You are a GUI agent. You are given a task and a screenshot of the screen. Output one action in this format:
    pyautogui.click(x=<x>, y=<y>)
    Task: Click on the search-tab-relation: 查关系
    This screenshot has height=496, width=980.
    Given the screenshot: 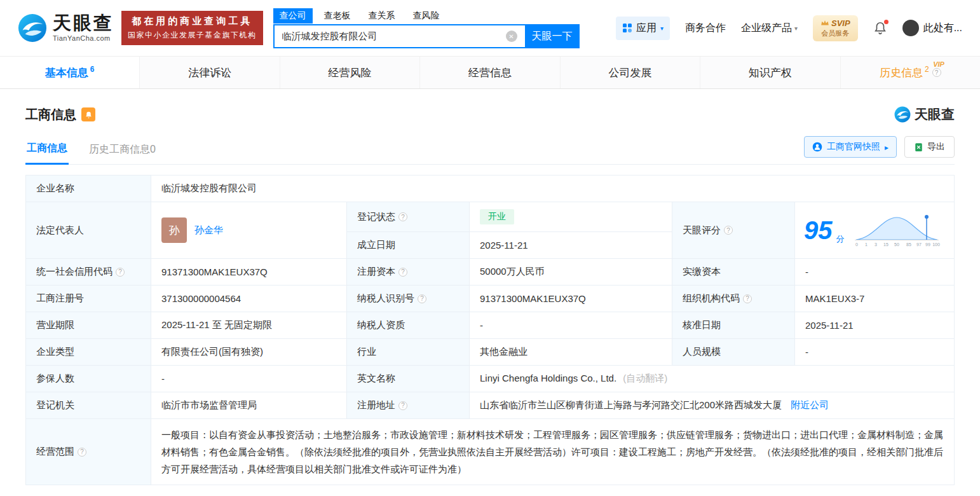 What is the action you would take?
    pyautogui.click(x=382, y=16)
    